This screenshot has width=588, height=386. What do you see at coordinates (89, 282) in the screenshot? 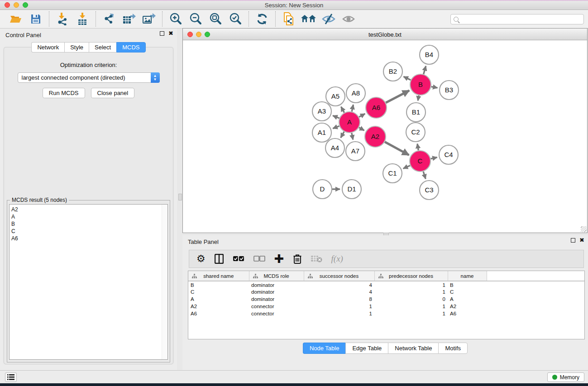
I see `mcds-result-list: A2ABCA6` at bounding box center [89, 282].